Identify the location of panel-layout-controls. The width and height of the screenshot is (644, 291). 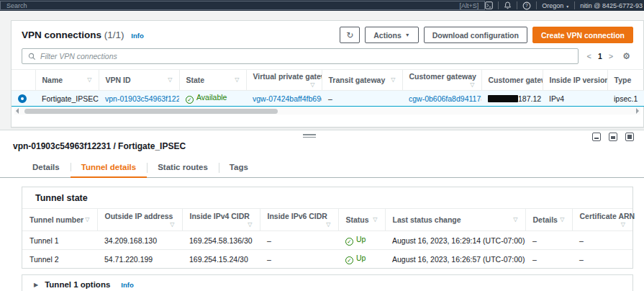
(613, 137).